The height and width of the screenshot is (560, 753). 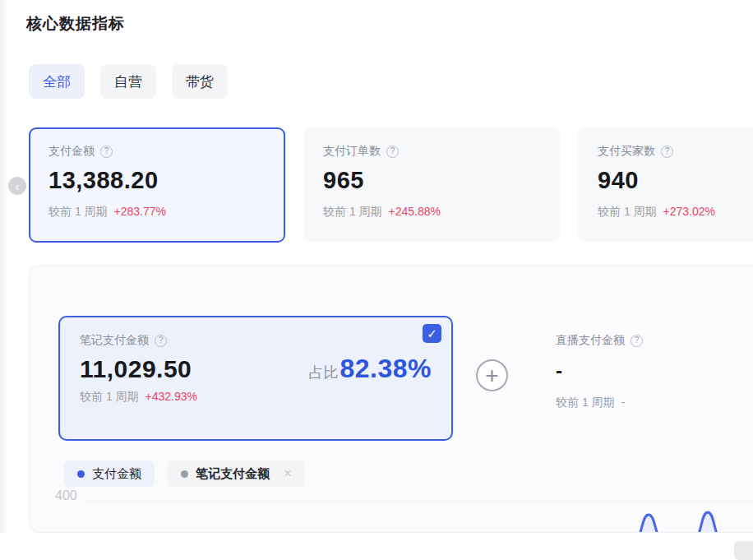 I want to click on breakdown-compare-row: 较前 1 周期-, so click(x=654, y=403).